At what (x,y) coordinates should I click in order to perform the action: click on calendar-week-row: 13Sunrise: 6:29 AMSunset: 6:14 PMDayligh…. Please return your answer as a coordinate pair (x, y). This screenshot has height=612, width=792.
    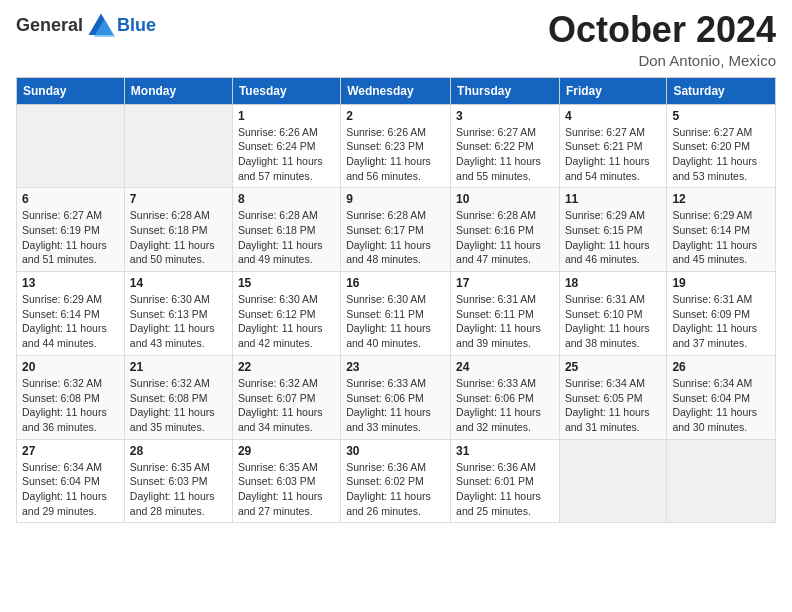
    Looking at the image, I should click on (396, 314).